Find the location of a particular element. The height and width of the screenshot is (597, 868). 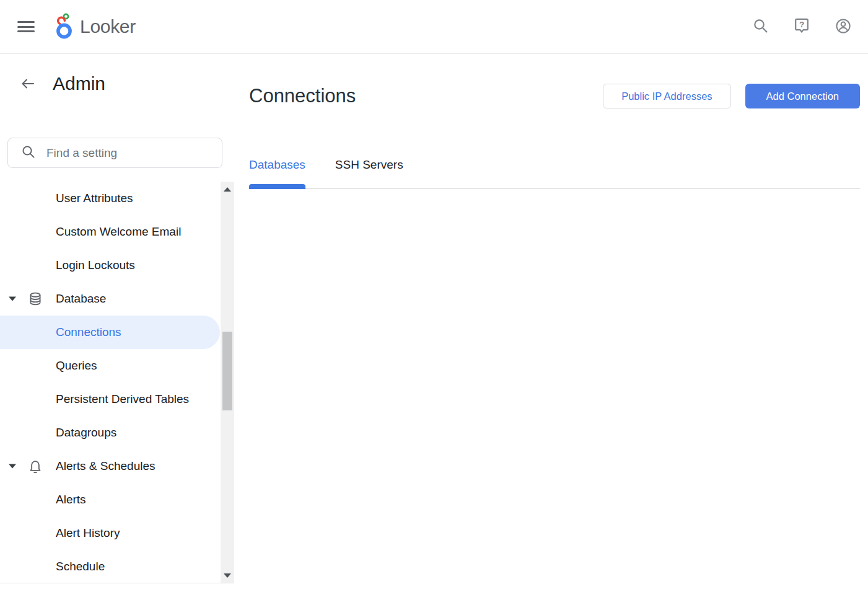

sidebar-item-persistent-derived-tables: Persistent Derived Tables is located at coordinates (117, 399).